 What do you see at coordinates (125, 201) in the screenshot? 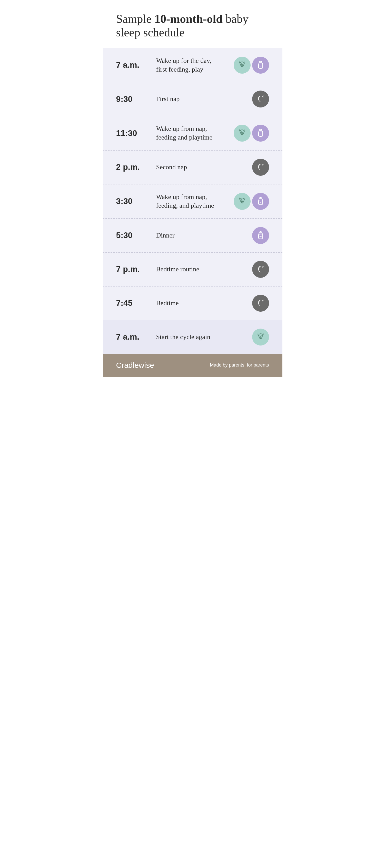
I see `time-label: 3:30` at bounding box center [125, 201].